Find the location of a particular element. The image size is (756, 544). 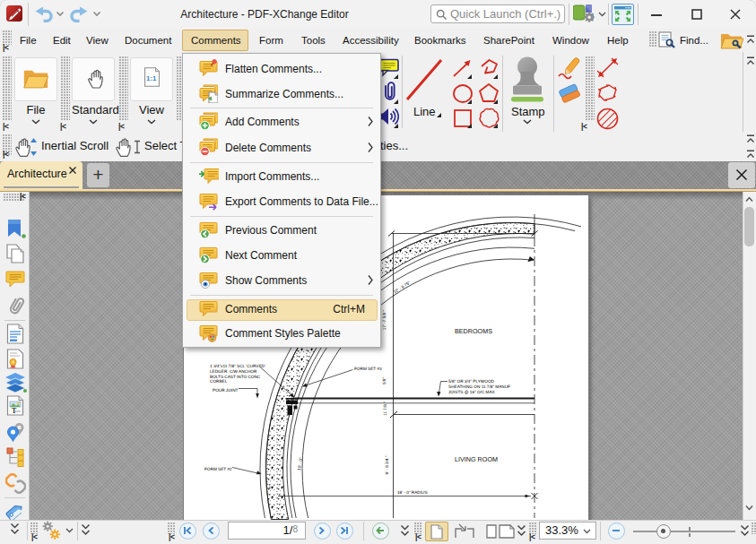

svg-text: BEDROOMS is located at coordinates (474, 332).